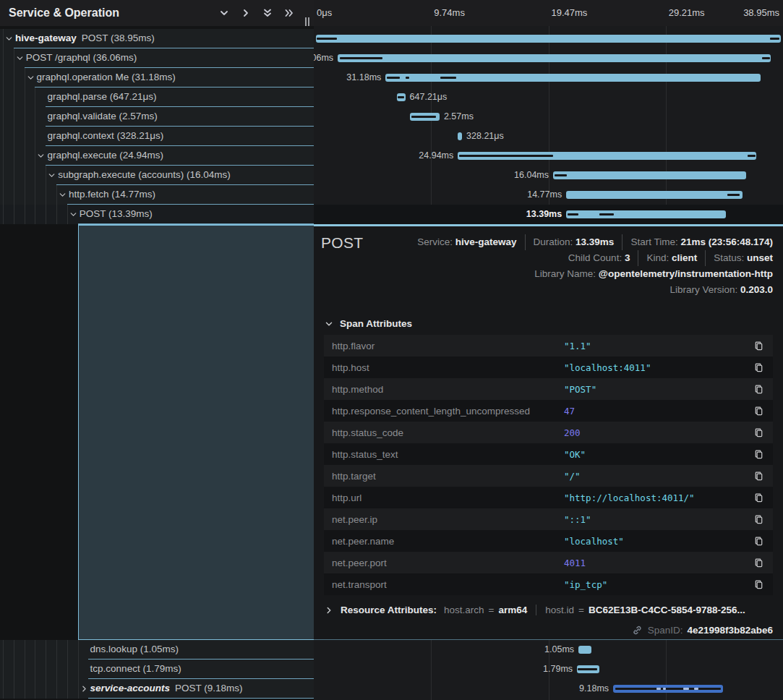 The height and width of the screenshot is (700, 783). What do you see at coordinates (209, 688) in the screenshot?
I see `operation-name: POST (9.18ms)` at bounding box center [209, 688].